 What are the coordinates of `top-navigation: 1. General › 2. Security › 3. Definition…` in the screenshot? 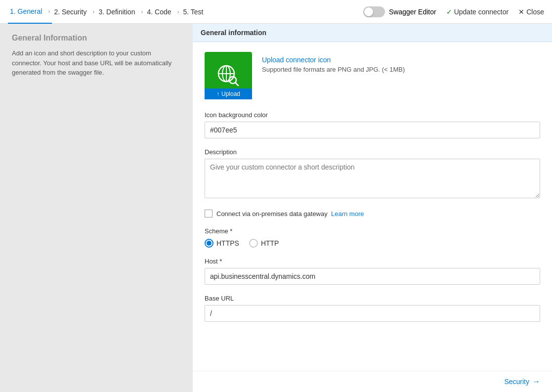 It's located at (276, 12).